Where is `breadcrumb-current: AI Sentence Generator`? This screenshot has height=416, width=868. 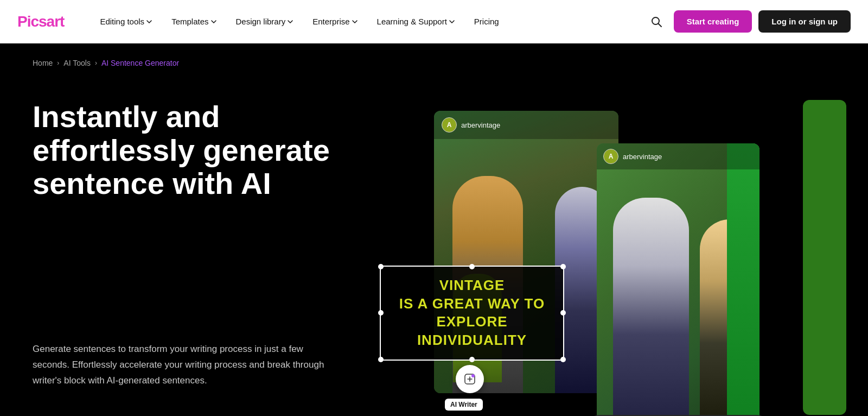 breadcrumb-current: AI Sentence Generator is located at coordinates (140, 63).